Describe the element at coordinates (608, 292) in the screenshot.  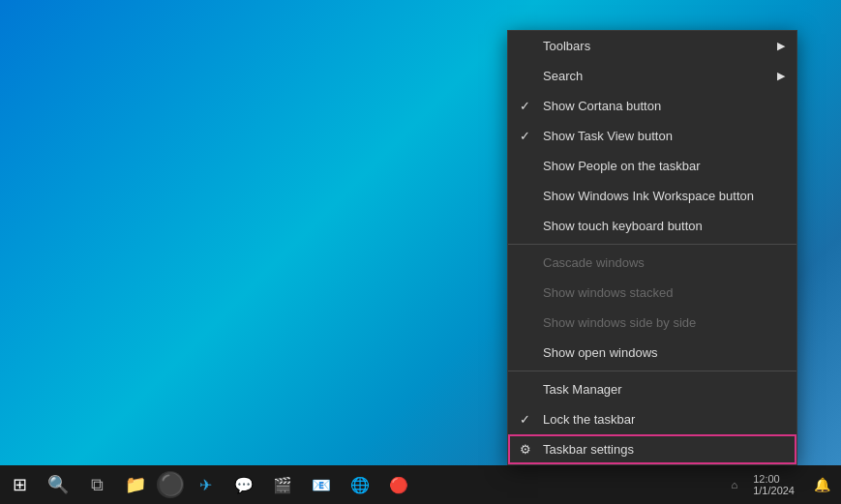
I see `menu-item-label: Show windows stacked` at that location.